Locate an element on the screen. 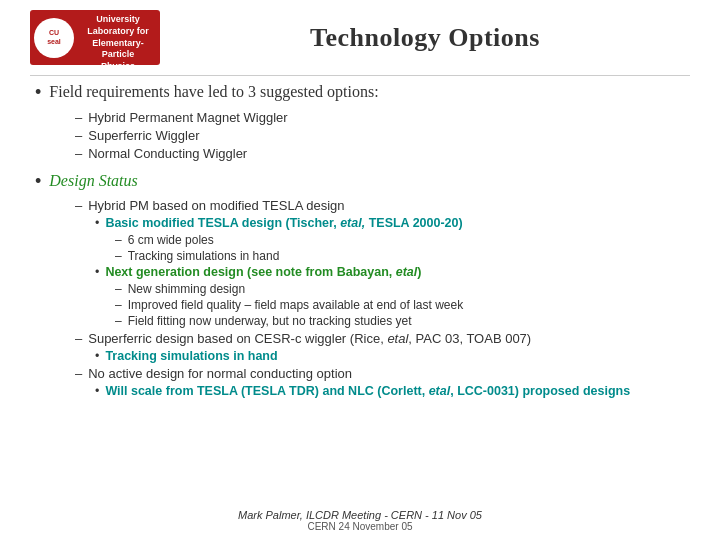 The height and width of the screenshot is (540, 720). nextgen-text: Next generation design (see note from Ba… is located at coordinates (263, 272).